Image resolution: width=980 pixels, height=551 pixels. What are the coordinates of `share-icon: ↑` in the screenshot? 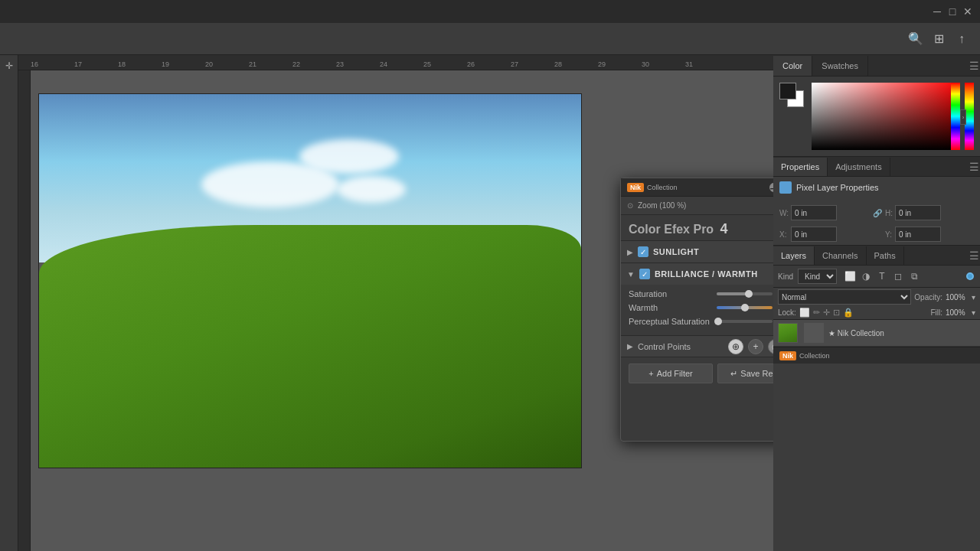 It's located at (962, 39).